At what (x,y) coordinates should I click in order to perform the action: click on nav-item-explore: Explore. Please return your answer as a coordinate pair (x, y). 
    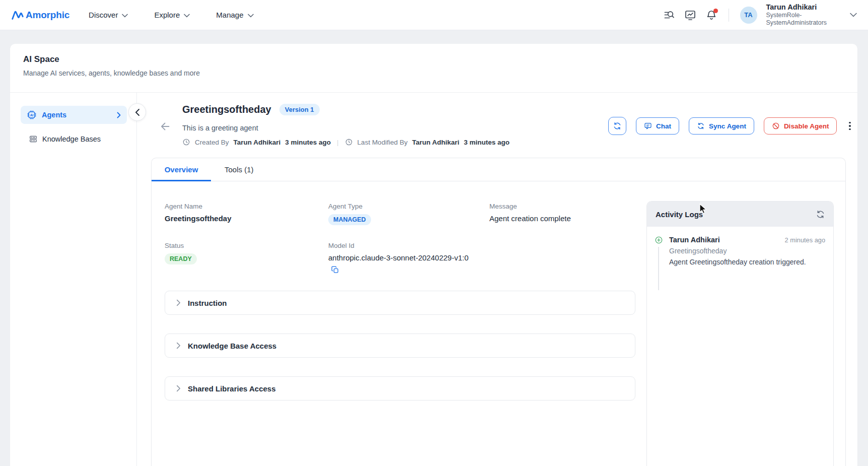
    Looking at the image, I should click on (172, 15).